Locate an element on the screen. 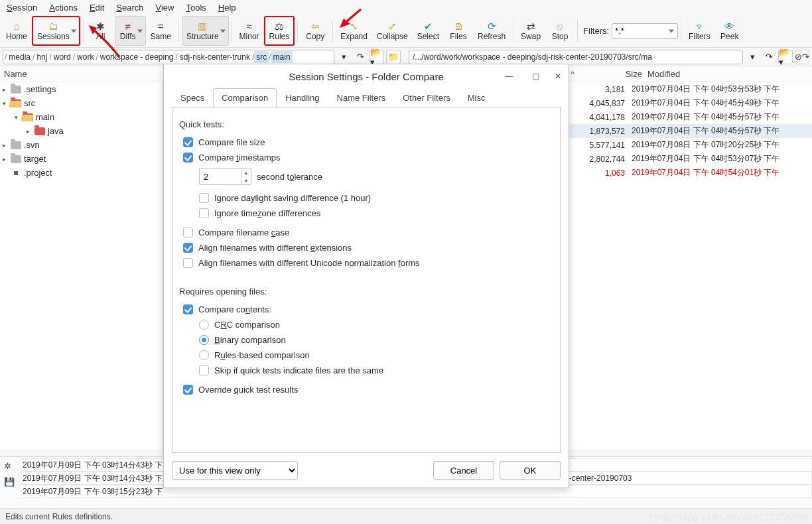  filters-button: ▿Filters is located at coordinates (699, 31).